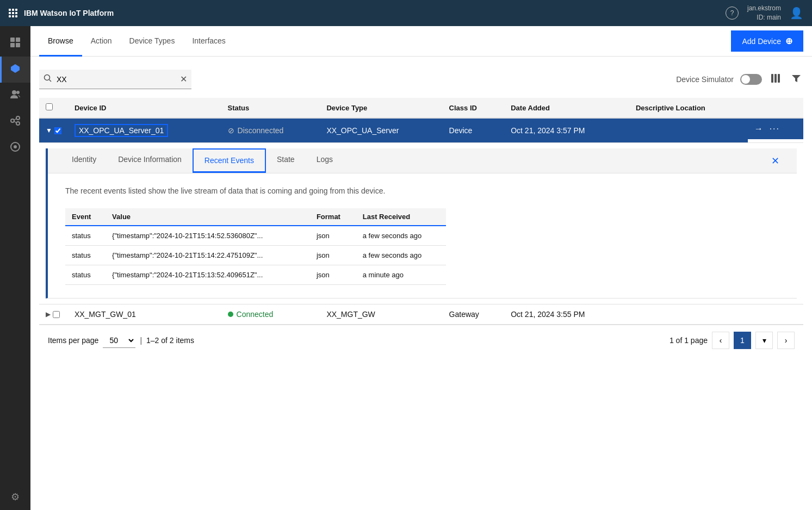 This screenshot has width=812, height=510. I want to click on event1-value: {"timestamp":"2024-10-21T15:14:52.536080…, so click(208, 236).